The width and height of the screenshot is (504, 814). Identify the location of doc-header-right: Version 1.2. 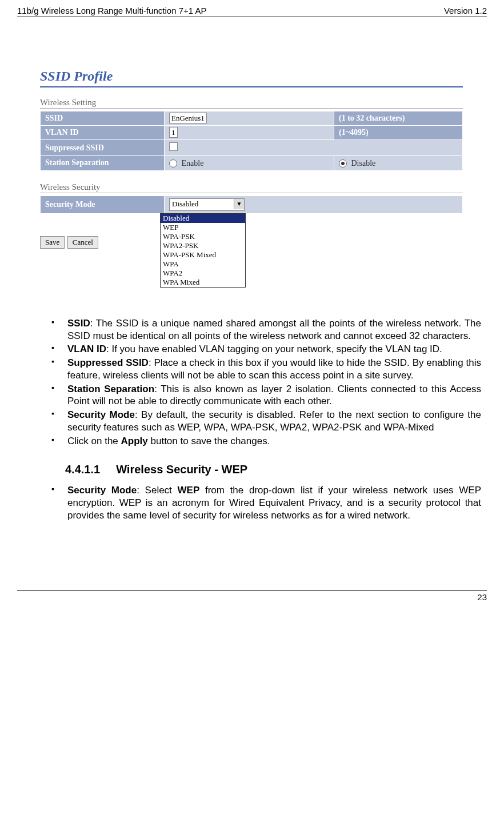
(465, 10).